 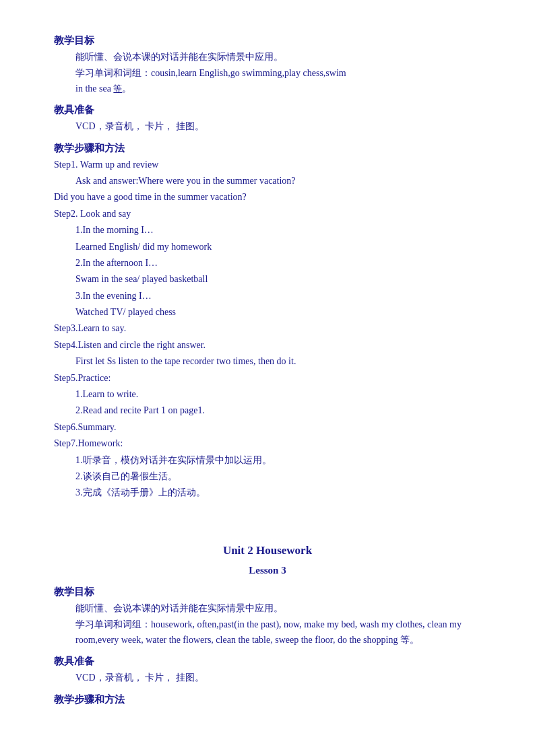 I want to click on step1-line2: Did you have a good time in the summer v…, so click(x=268, y=197).